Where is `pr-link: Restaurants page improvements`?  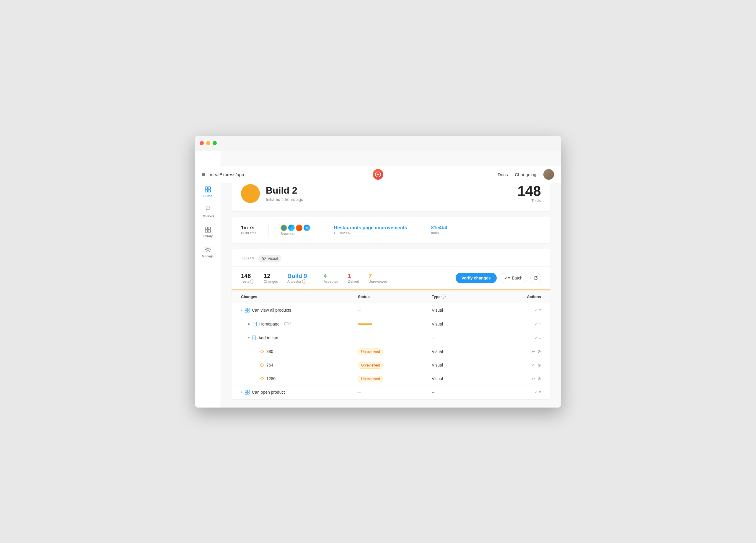 pr-link: Restaurants page improvements is located at coordinates (371, 228).